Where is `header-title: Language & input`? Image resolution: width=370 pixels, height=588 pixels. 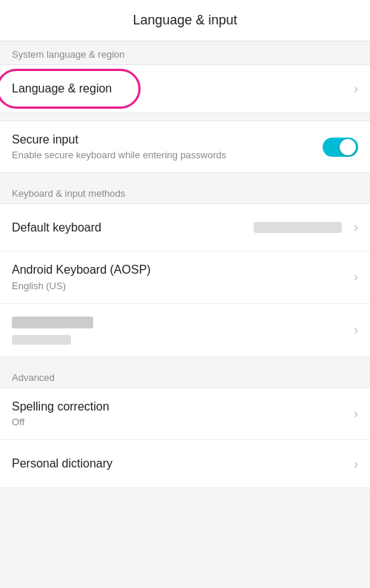 header-title: Language & input is located at coordinates (185, 21).